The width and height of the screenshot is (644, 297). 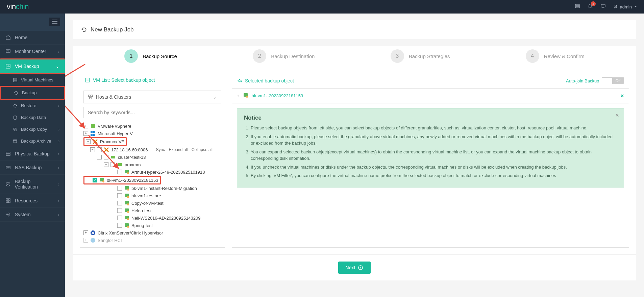 I want to click on tree-actions: Sync Expand all Collapse all, so click(x=182, y=150).